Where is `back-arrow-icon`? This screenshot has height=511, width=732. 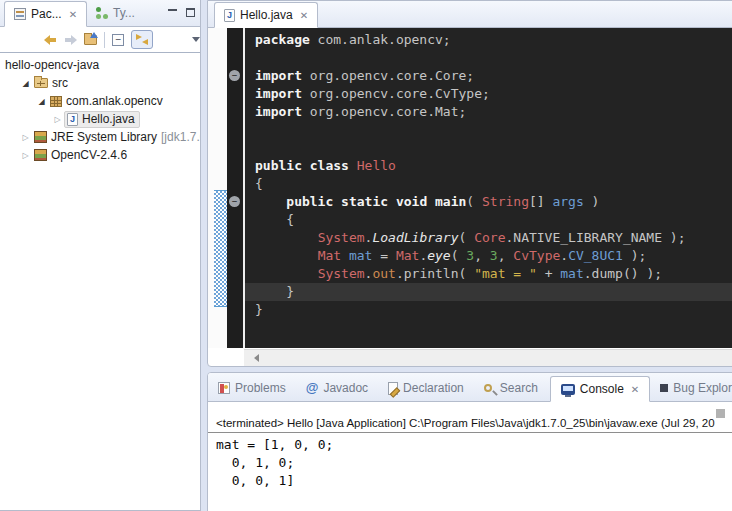
back-arrow-icon is located at coordinates (50, 40).